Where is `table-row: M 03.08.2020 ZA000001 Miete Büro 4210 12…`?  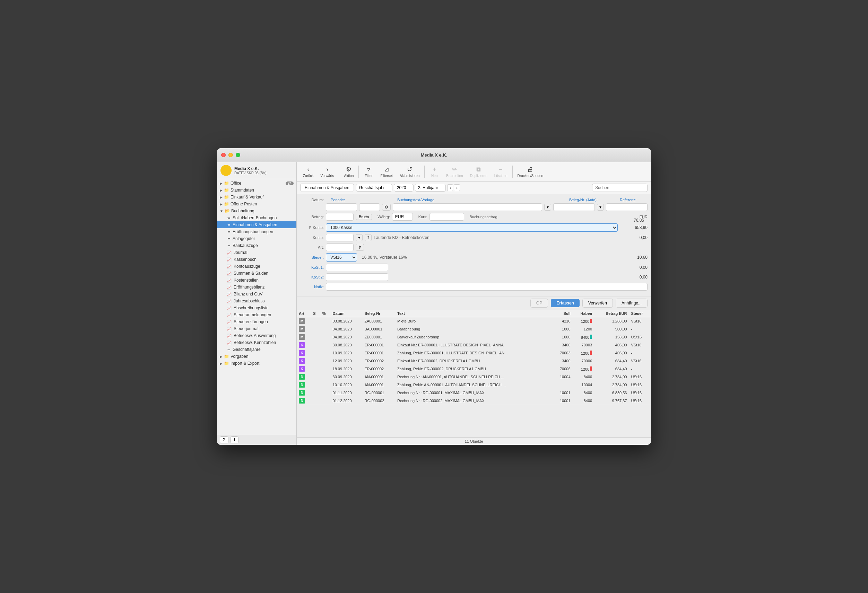
table-row: M 03.08.2020 ZA000001 Miete Büro 4210 12… is located at coordinates (474, 321).